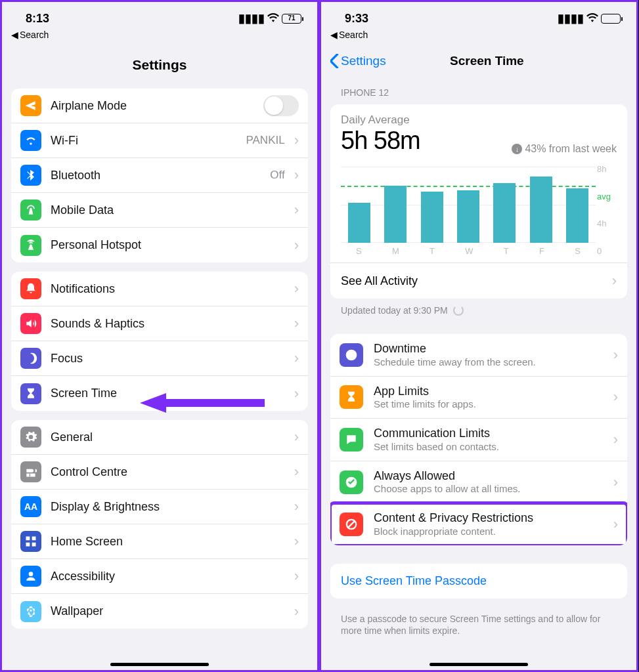 This screenshot has height=672, width=639. I want to click on settings-cell-general: General›, so click(160, 437).